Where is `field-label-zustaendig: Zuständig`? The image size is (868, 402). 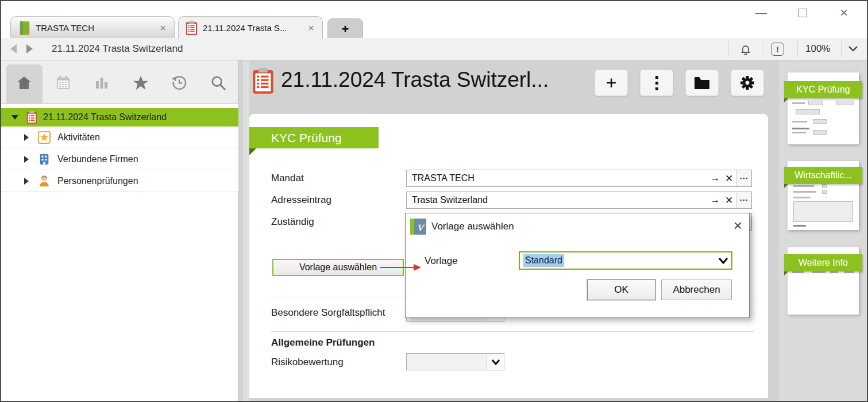 field-label-zustaendig: Zuständig is located at coordinates (293, 222).